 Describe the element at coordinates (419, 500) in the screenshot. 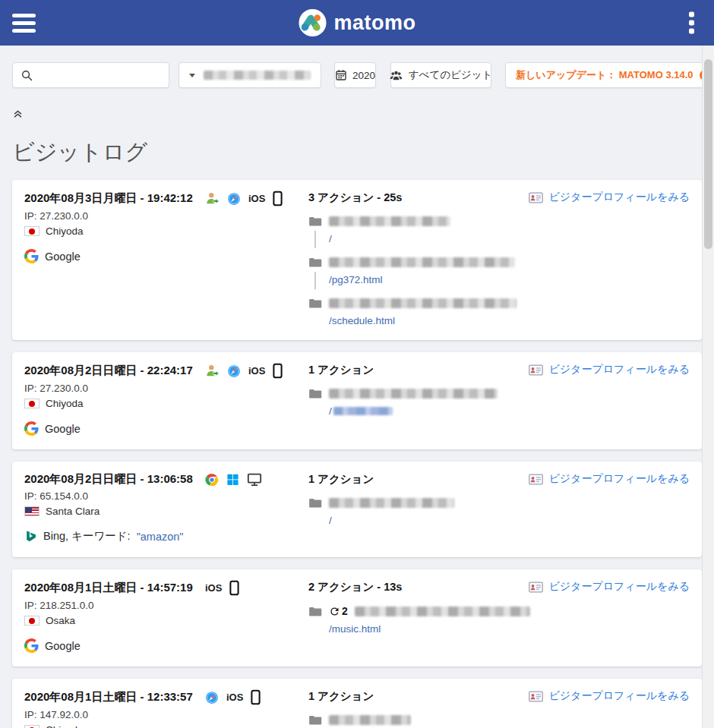

I see `visit-actions-column: 1 アクション /` at that location.